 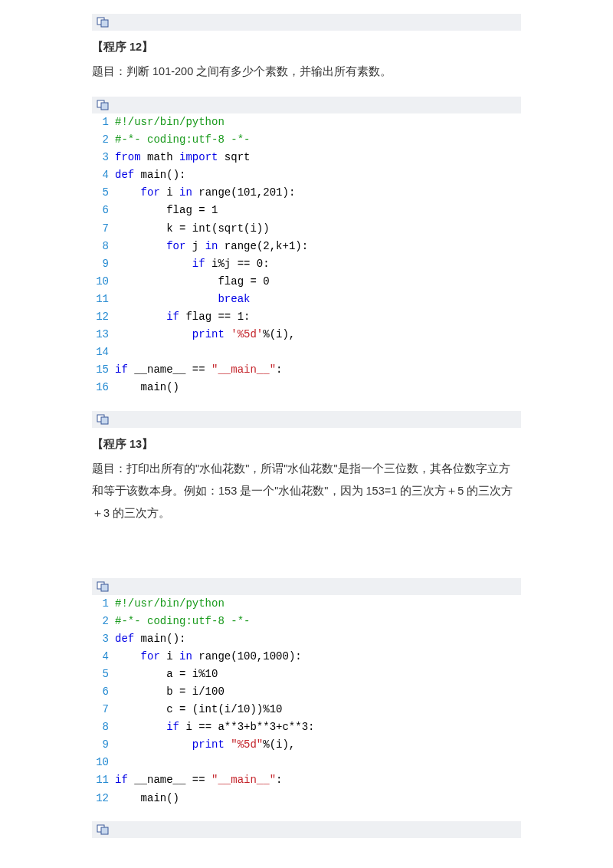 What do you see at coordinates (306, 158) in the screenshot?
I see `code-line: 3from math import sqrt` at bounding box center [306, 158].